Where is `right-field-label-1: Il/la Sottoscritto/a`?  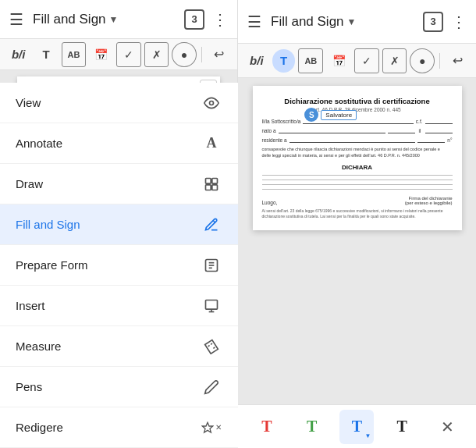 right-field-label-1: Il/la Sottoscritto/a is located at coordinates (282, 122).